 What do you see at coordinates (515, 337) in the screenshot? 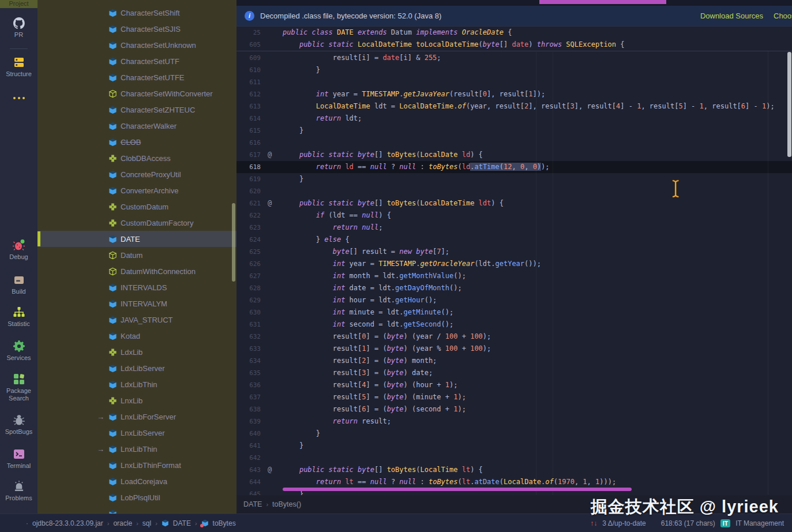
I see `code-line-632: 632 result[0] = (byte) (year / 100 + 100…` at bounding box center [515, 337].